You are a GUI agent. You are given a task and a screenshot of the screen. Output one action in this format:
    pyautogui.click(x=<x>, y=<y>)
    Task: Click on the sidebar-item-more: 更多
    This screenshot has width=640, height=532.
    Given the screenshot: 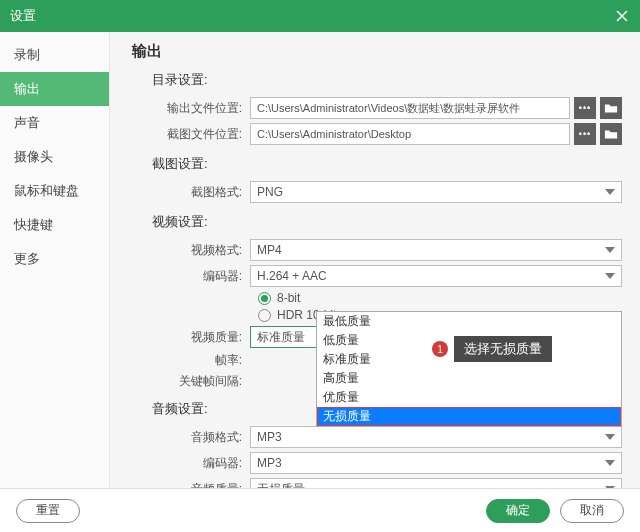 What is the action you would take?
    pyautogui.click(x=54, y=259)
    